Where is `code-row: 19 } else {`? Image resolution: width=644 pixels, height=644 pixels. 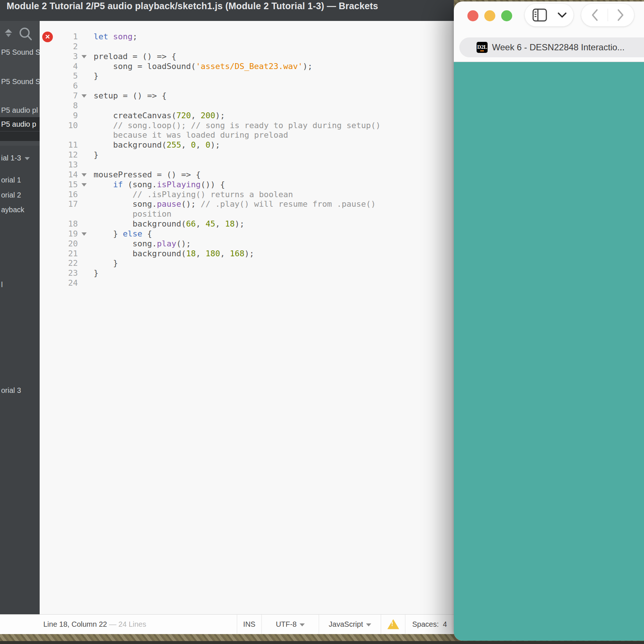
code-row: 19 } else { is located at coordinates (247, 234).